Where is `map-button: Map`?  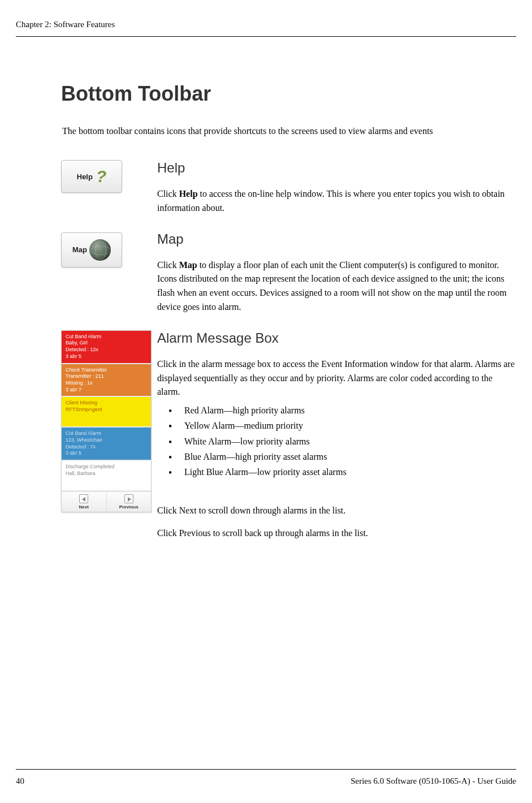
map-button: Map is located at coordinates (92, 250).